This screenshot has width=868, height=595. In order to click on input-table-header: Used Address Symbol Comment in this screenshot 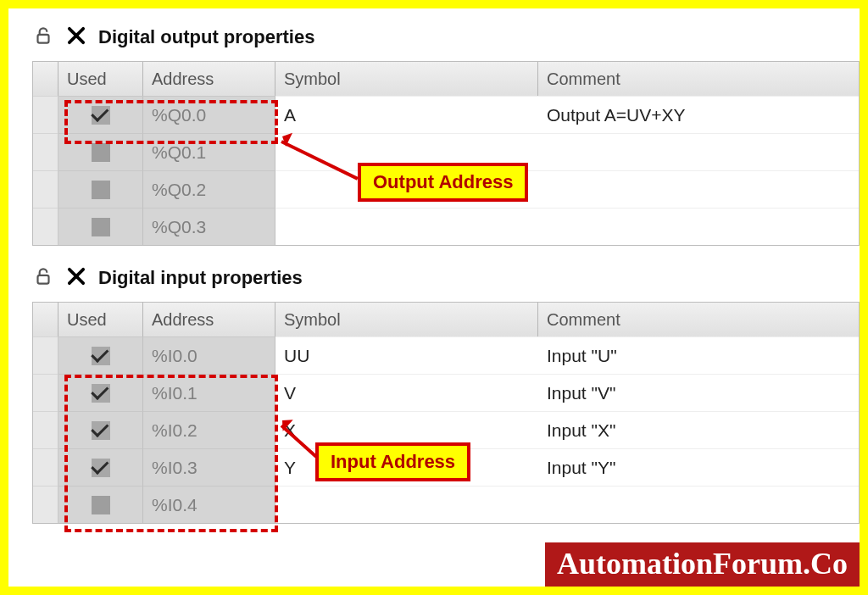, I will do `click(446, 320)`.